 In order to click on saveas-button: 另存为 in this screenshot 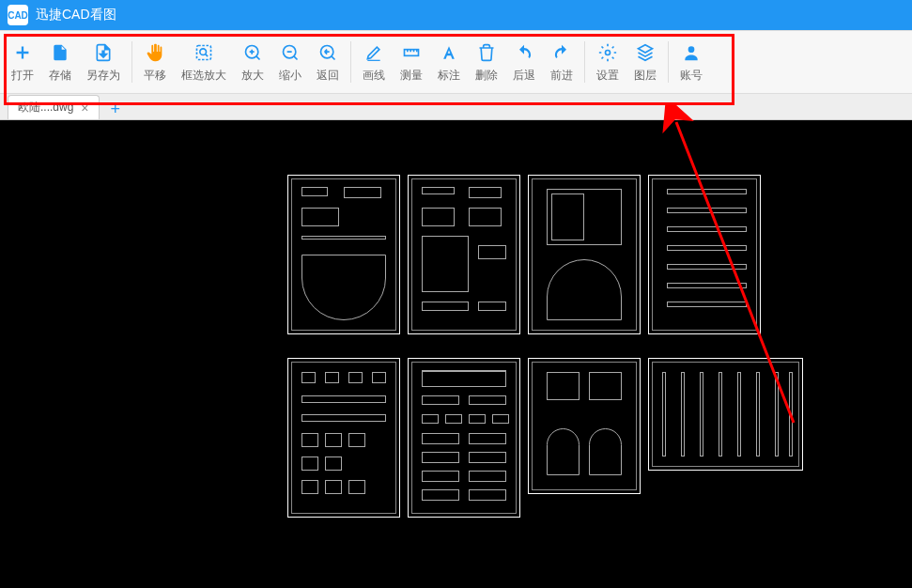, I will do `click(103, 62)`.